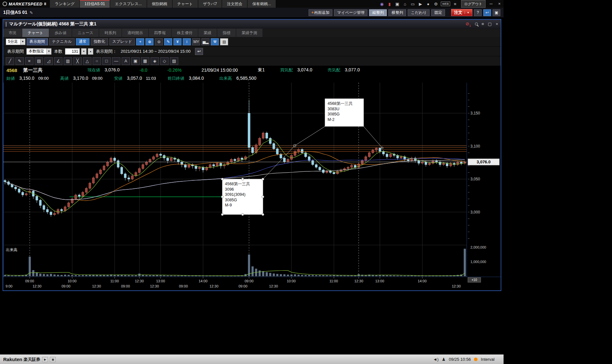  Describe the element at coordinates (135, 33) in the screenshot. I see `tab-disclosure: 適時開示` at that location.